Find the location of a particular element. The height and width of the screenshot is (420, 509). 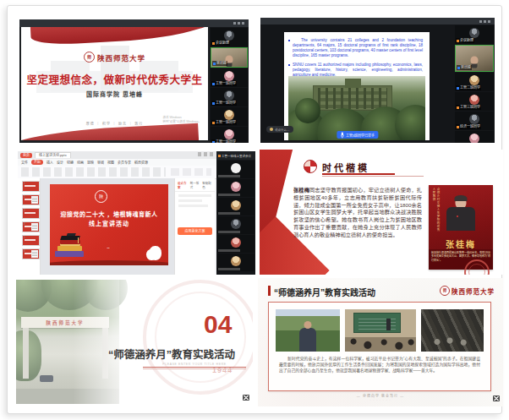

slide-thumbnail: 4 is located at coordinates (30, 226).